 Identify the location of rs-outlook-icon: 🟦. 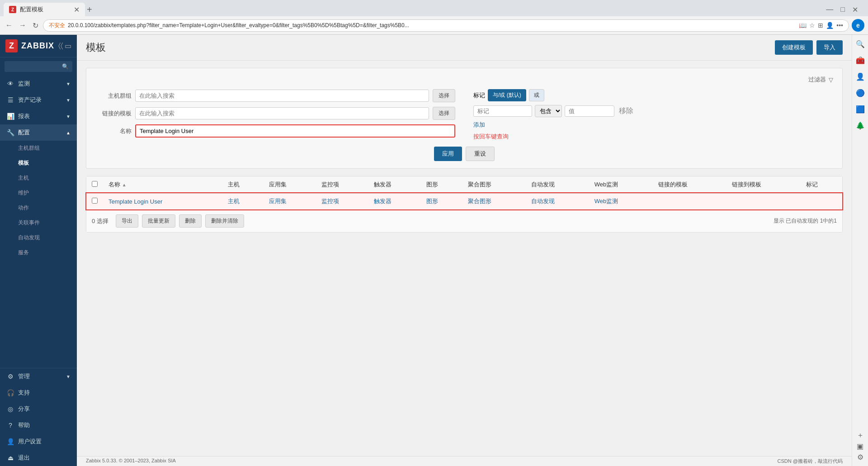
(860, 109).